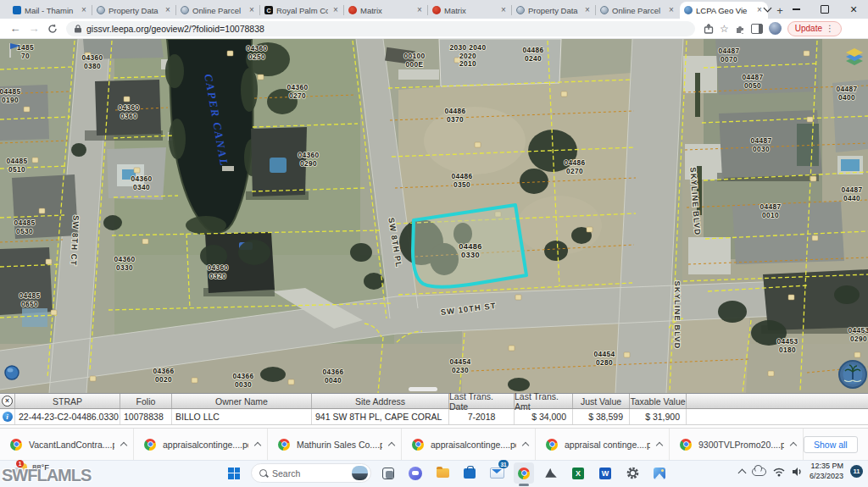  Describe the element at coordinates (434, 9) in the screenshot. I see `browser-tab-strip: Mail - Thamin Property Data Online Parce…` at that location.